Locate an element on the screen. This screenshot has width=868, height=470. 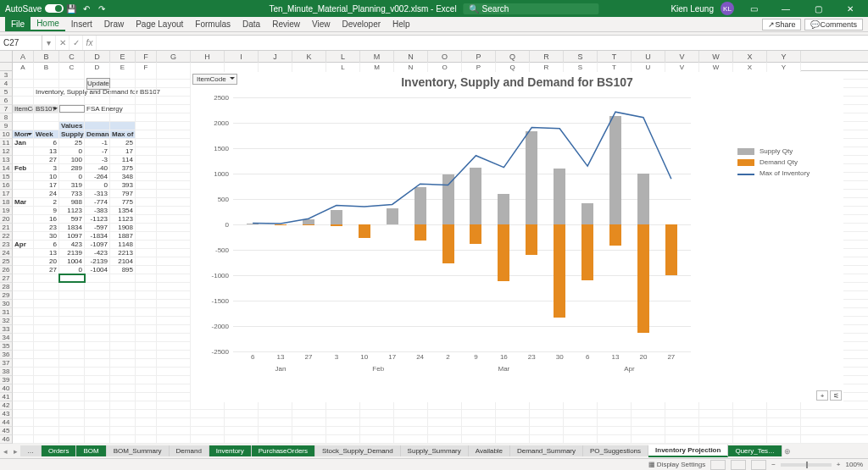
row-header-27: 27 is located at coordinates (7, 279).